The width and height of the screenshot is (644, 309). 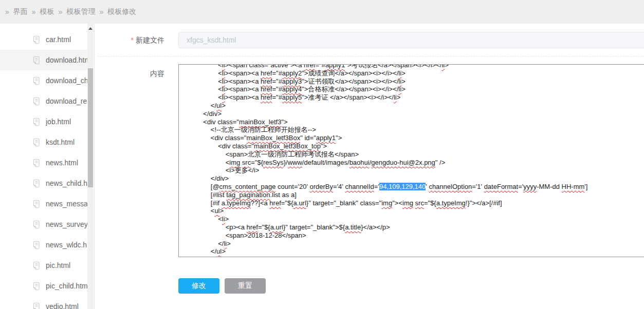 I want to click on file-item: job.html, so click(x=44, y=122).